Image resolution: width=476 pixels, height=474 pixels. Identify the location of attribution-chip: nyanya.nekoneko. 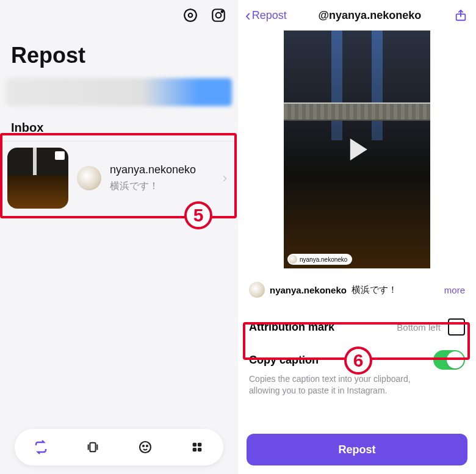
(320, 259).